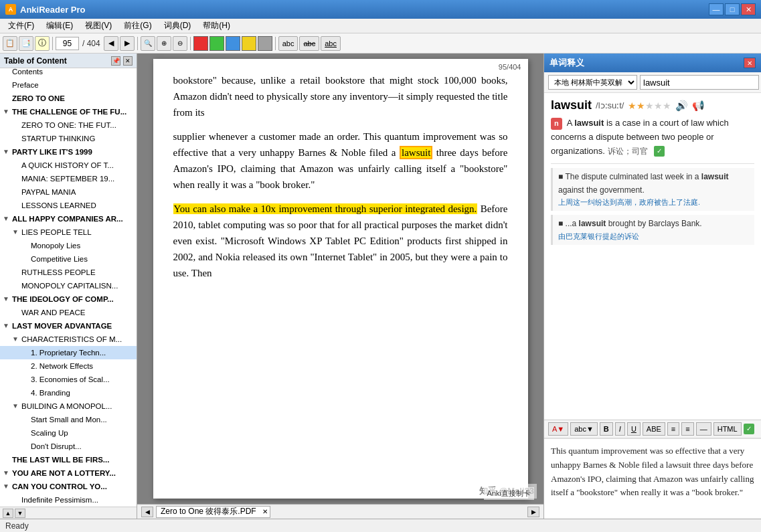 Image resolution: width=761 pixels, height=532 pixels. Describe the element at coordinates (63, 299) in the screenshot. I see `toc-label-17: THE IDEOLOGY OF COMP...` at that location.